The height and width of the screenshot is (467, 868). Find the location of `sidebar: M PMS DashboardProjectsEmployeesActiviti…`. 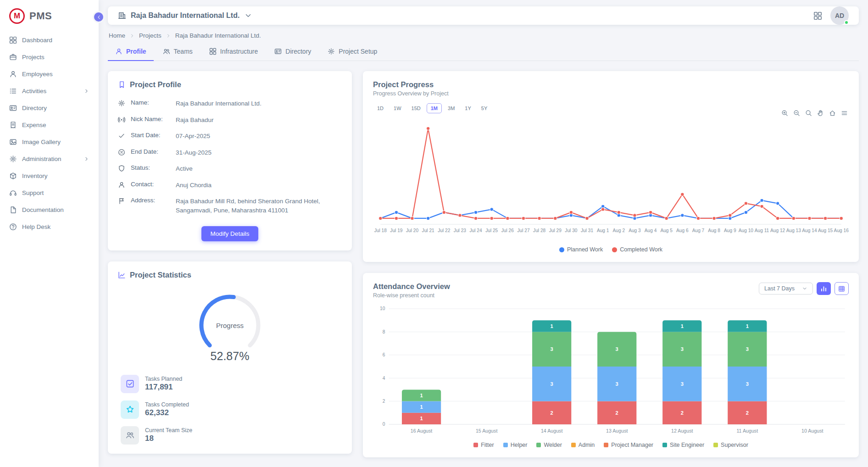

sidebar: M PMS DashboardProjectsEmployeesActiviti… is located at coordinates (50, 234).